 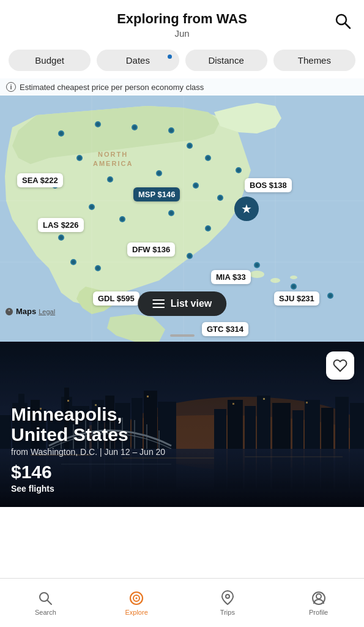 What do you see at coordinates (182, 452) in the screenshot?
I see `destination-dates: from Washington, D.C. | Jun 12 – Jun 20` at bounding box center [182, 452].